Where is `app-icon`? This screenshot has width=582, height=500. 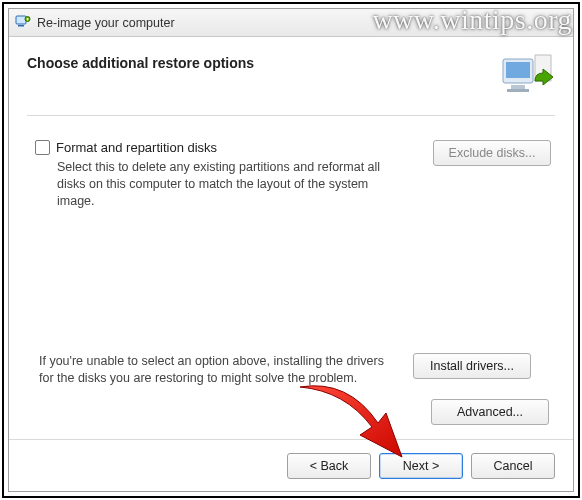 app-icon is located at coordinates (23, 22).